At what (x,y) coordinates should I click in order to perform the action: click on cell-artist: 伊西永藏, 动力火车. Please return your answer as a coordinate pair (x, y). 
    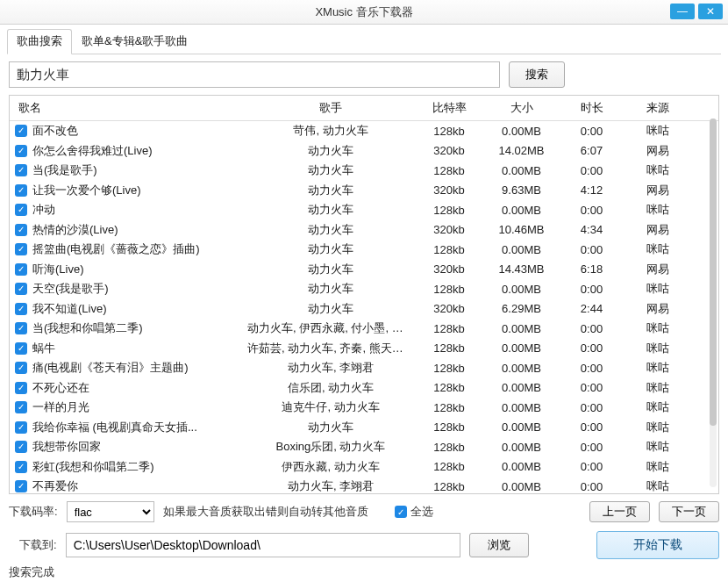
    Looking at the image, I should click on (331, 467).